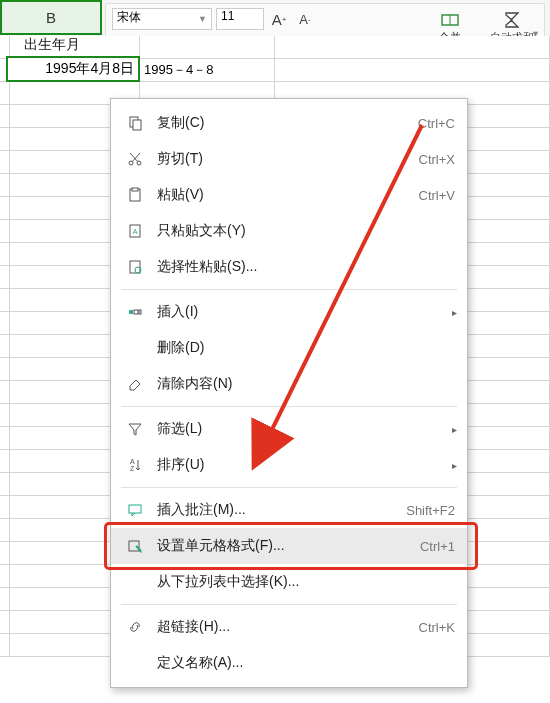  What do you see at coordinates (135, 627) in the screenshot?
I see `link-icon` at bounding box center [135, 627].